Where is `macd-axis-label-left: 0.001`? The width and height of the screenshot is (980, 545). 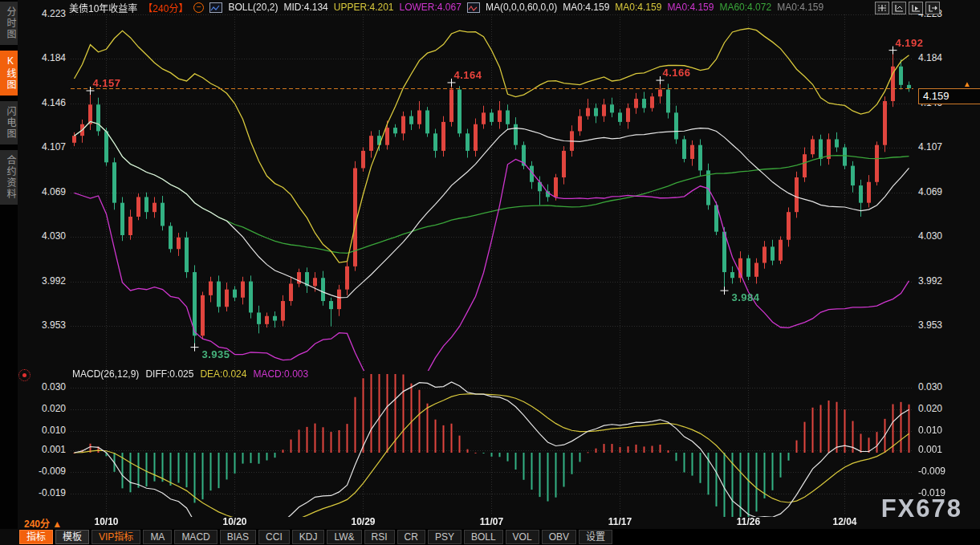 macd-axis-label-left: 0.001 is located at coordinates (45, 449).